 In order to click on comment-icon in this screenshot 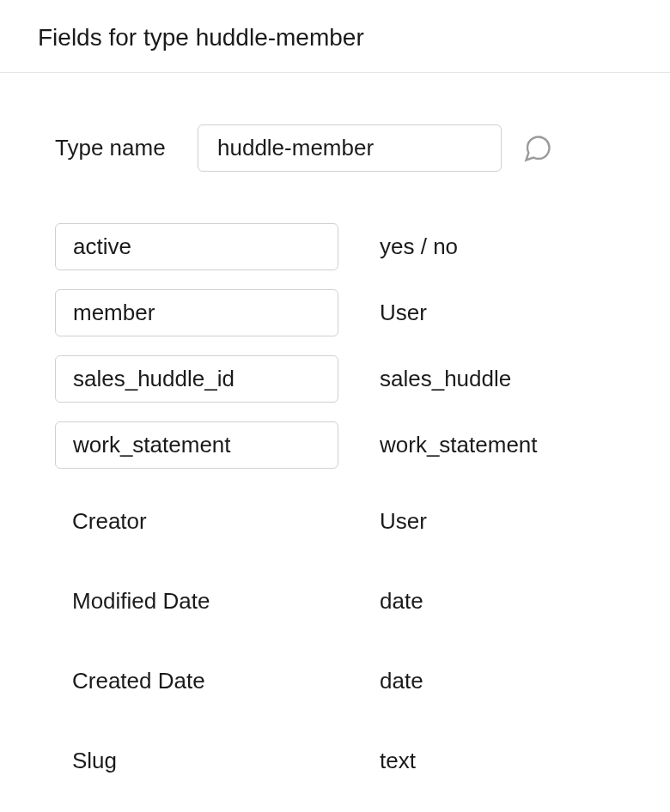, I will do `click(538, 148)`.